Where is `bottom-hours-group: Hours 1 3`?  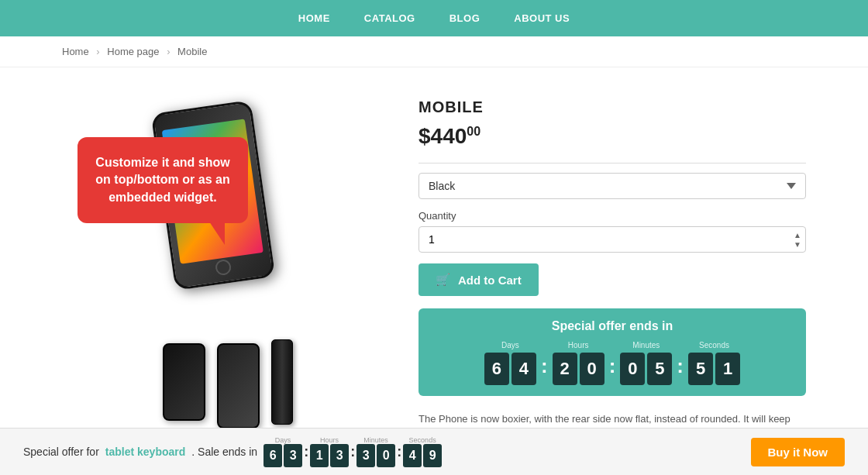 bottom-hours-group: Hours 1 3 is located at coordinates (329, 452).